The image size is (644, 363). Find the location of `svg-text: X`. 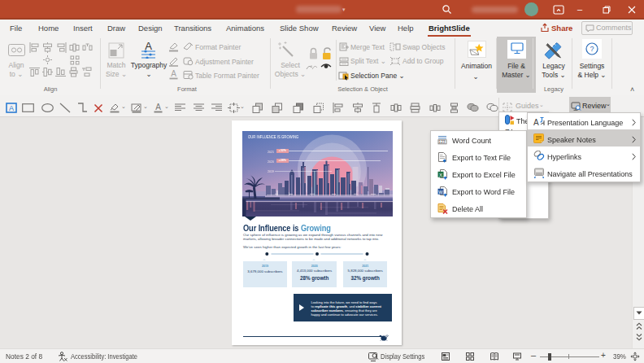

svg-text: X is located at coordinates (441, 175).